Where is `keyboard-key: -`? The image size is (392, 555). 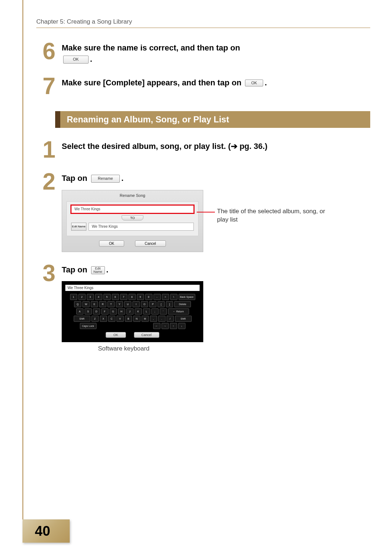 keyboard-key: - is located at coordinates (157, 297).